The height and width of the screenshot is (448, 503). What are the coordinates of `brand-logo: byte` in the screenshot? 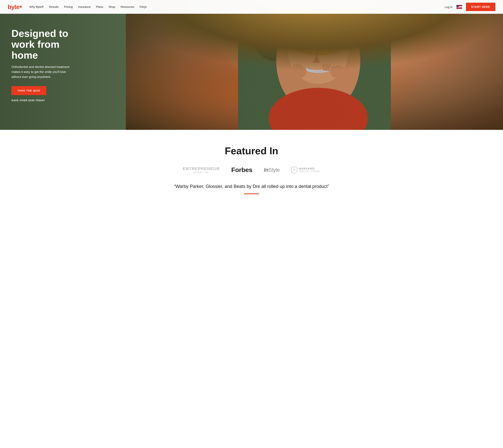 It's located at (15, 7).